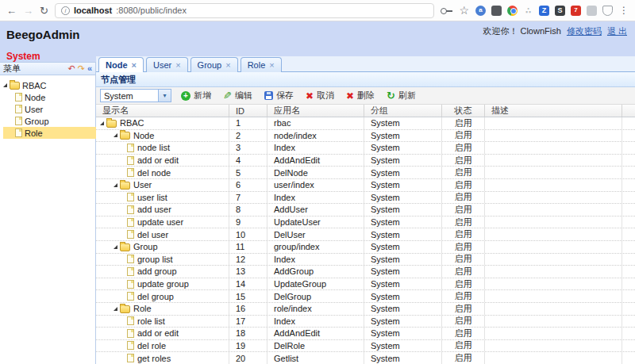  I want to click on table-row: del node 5 DelNode System 启用, so click(365, 173).